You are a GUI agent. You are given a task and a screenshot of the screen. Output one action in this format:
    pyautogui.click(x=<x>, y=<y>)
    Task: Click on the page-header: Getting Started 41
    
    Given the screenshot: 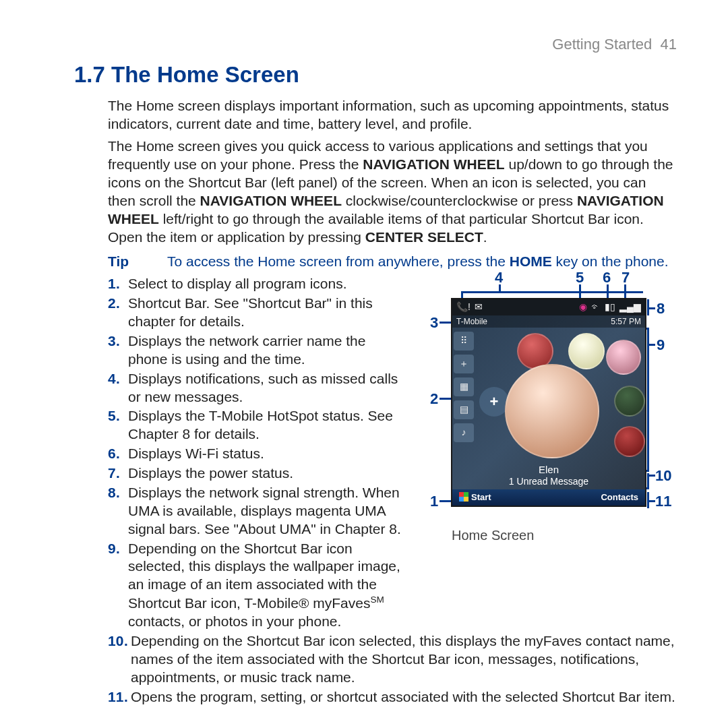 What is the action you would take?
    pyautogui.click(x=375, y=44)
    